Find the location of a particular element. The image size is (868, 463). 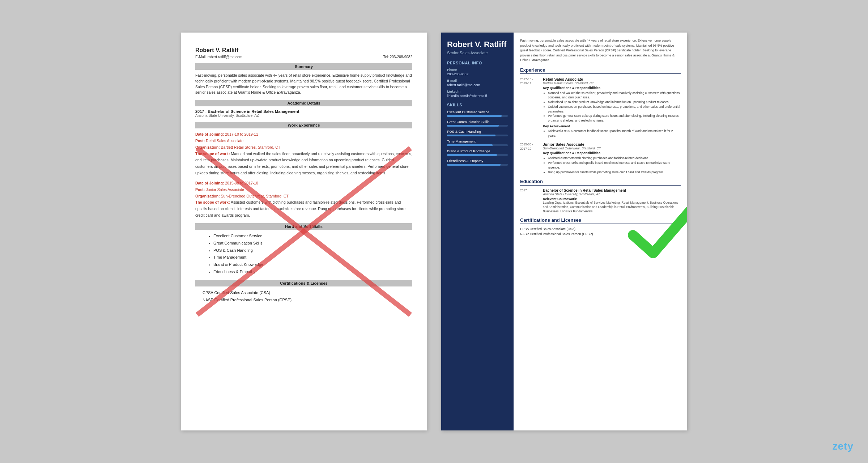

edu1-school: Arizona State University, Scottsdale, AZ is located at coordinates (612, 194).